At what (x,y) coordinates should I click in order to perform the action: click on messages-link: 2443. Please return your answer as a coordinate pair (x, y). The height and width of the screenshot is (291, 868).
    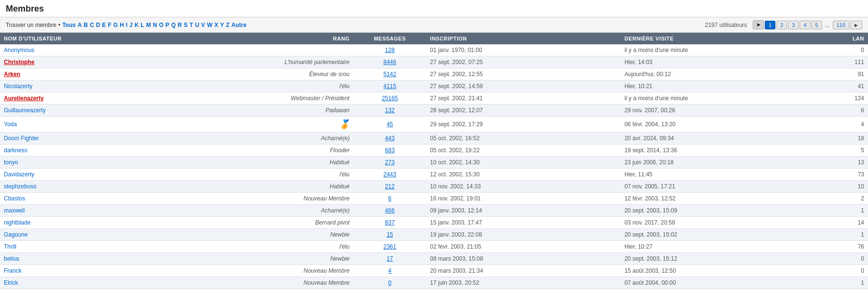
    Looking at the image, I should click on (390, 174).